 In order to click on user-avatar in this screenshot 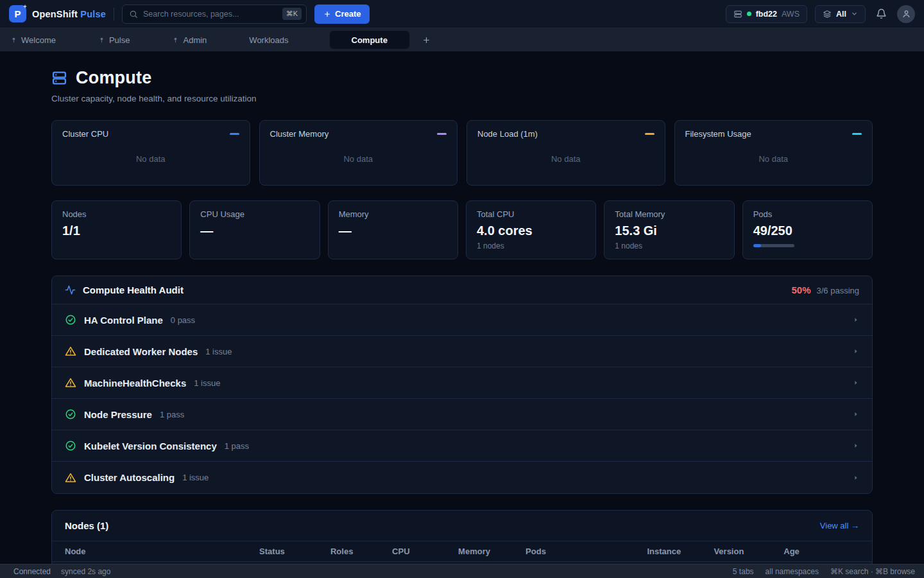, I will do `click(906, 14)`.